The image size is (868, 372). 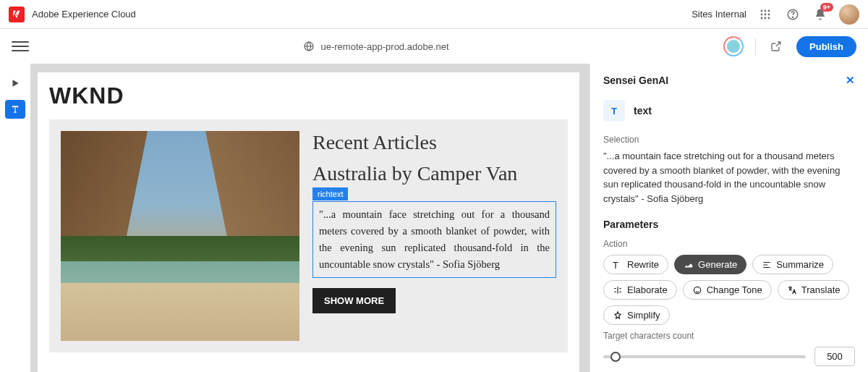 What do you see at coordinates (20, 46) in the screenshot?
I see `hamburger-menu-icon` at bounding box center [20, 46].